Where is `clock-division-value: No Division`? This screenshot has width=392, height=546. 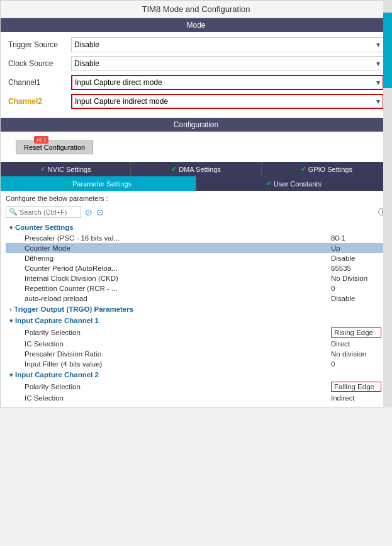
clock-division-value: No Division is located at coordinates (356, 278).